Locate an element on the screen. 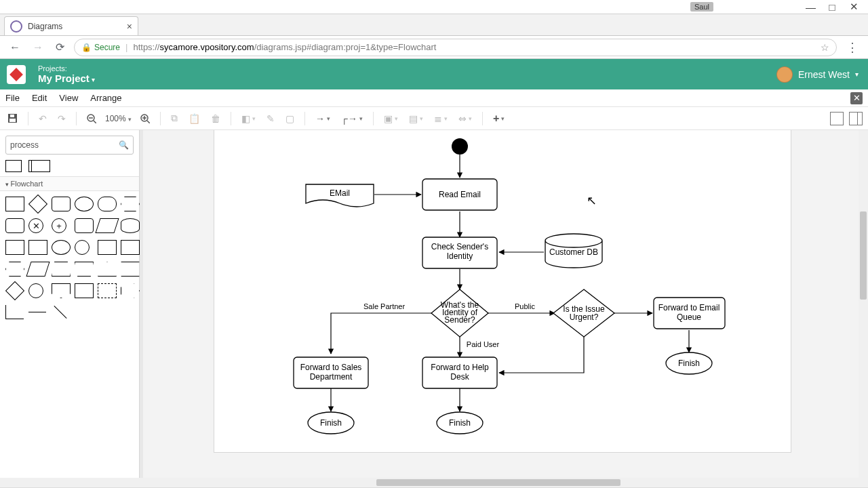  nav-back-icon: ← is located at coordinates (15, 47).